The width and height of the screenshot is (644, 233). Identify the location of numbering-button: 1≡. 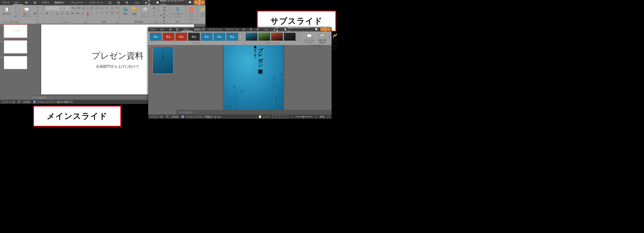
(97, 8).